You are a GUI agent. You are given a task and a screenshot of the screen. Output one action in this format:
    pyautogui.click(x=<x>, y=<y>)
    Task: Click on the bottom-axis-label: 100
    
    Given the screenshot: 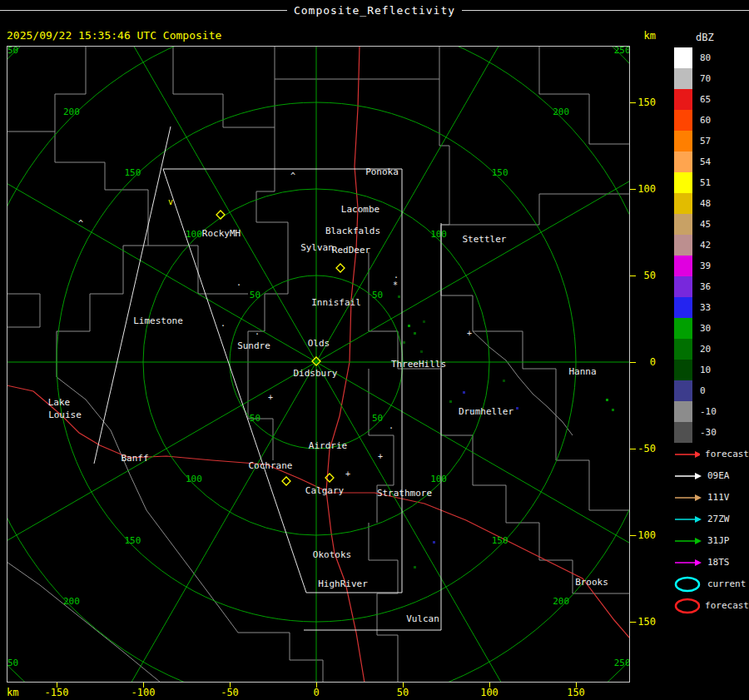 What is the action you would take?
    pyautogui.click(x=489, y=693)
    